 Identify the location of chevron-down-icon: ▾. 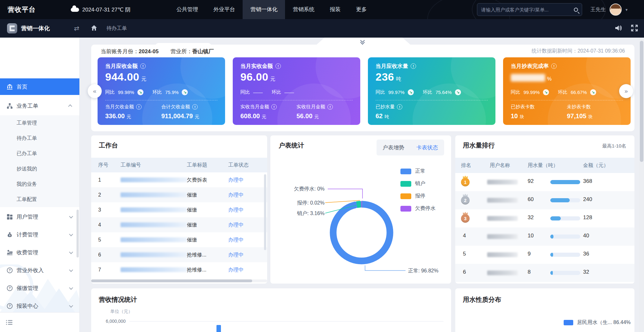
(627, 10).